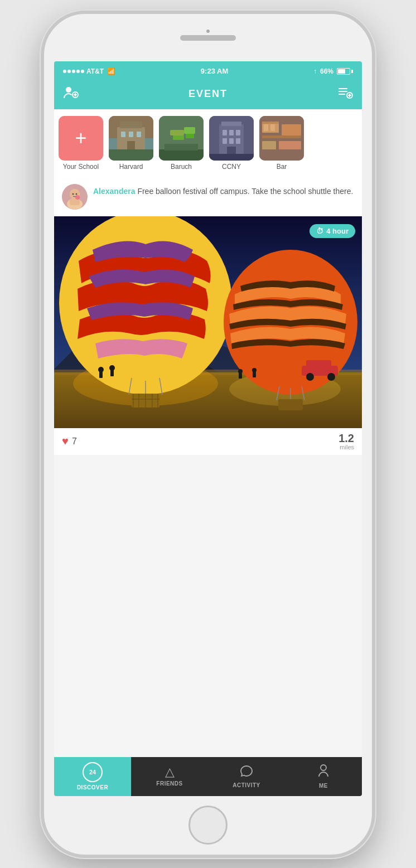  What do you see at coordinates (208, 777) in the screenshot?
I see `bottom-nav: 24 DISCOVER △ FRIENDS ACTIVITY` at bounding box center [208, 777].